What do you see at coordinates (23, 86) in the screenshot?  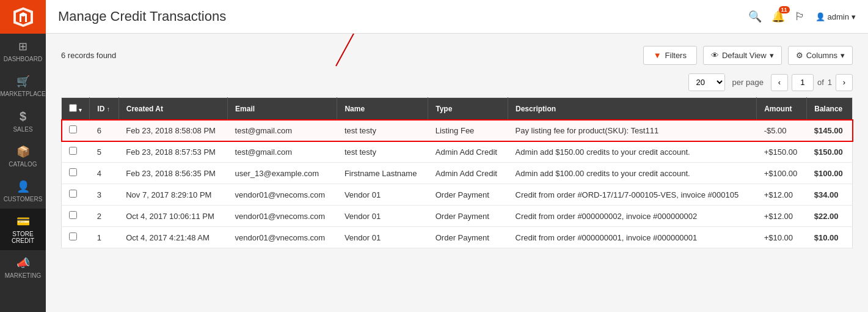 I see `sidebar-item-marketplace: 🛒 MARKETPLACE` at bounding box center [23, 86].